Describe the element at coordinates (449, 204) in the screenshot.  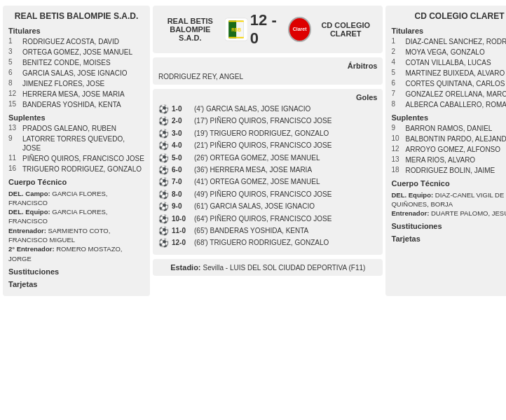
I see `right-cuerpo-tecnico: DEL. Equipo: DIAZ-CANEL VIGIL DE QUIÑONE…` at that location.